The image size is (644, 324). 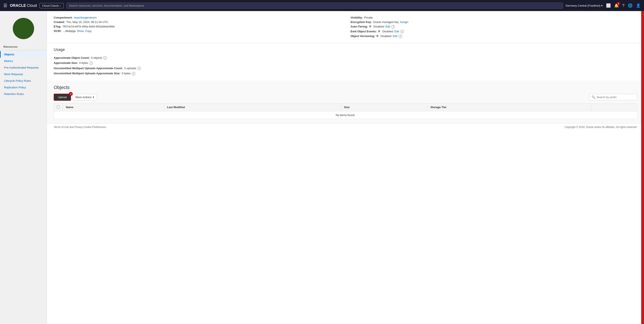 What do you see at coordinates (613, 97) in the screenshot?
I see `toolbar-right: 🔍` at bounding box center [613, 97].